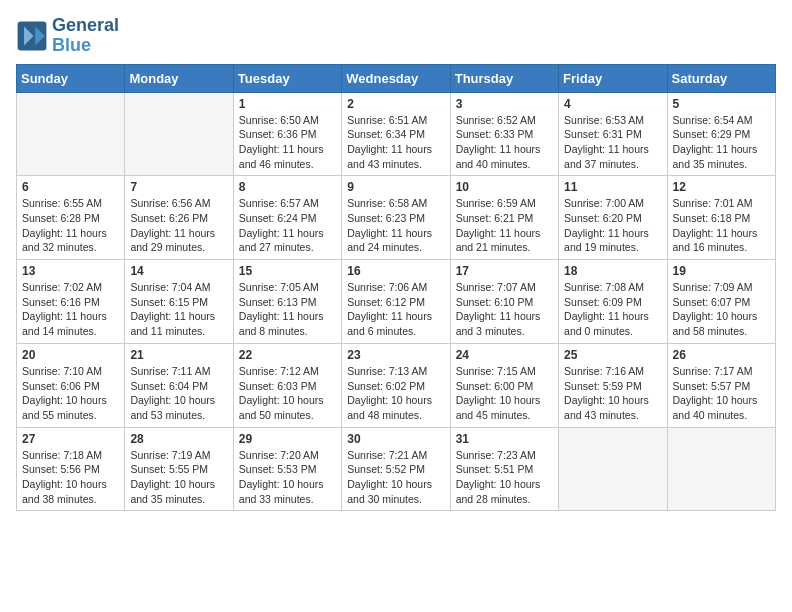 This screenshot has width=792, height=612. I want to click on day-number: 17, so click(504, 271).